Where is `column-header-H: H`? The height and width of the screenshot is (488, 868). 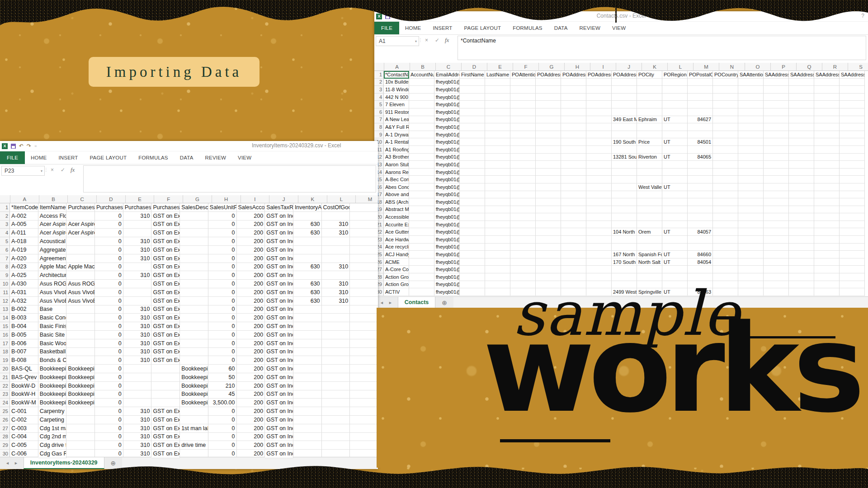
column-header-H: H is located at coordinates (226, 199).